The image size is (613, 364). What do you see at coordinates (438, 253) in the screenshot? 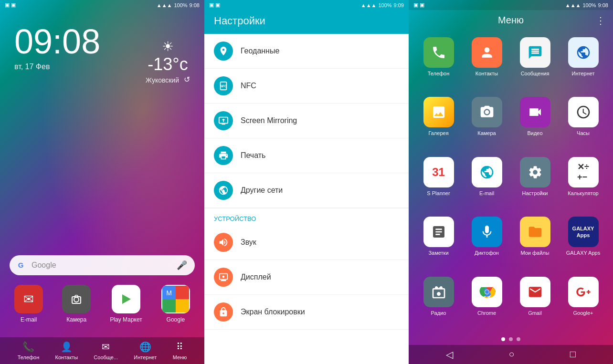
I see `notes-app-label: Заметки` at bounding box center [438, 253].